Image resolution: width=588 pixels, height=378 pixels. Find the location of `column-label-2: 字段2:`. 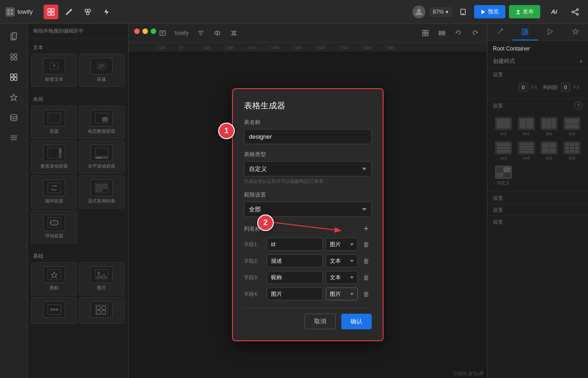

column-label-2: 字段2: is located at coordinates (254, 261).